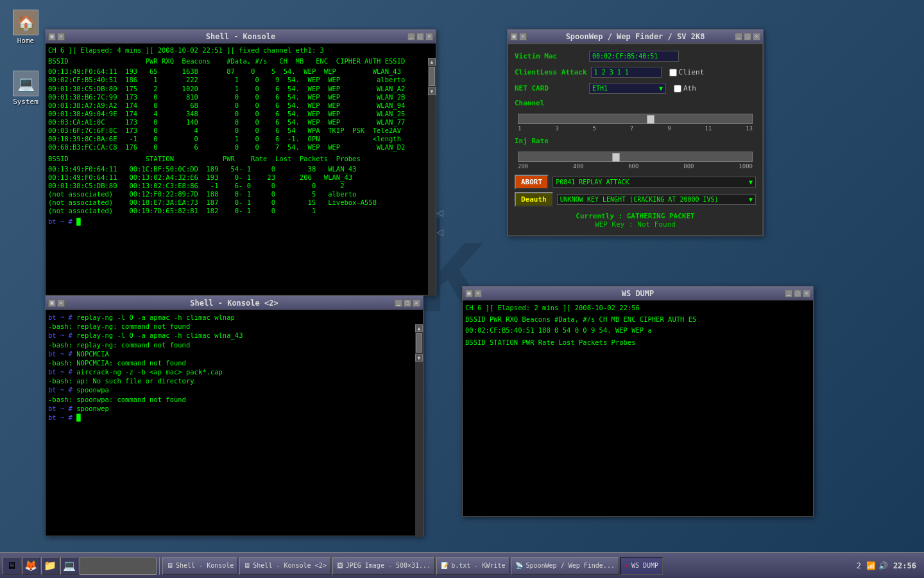  Describe the element at coordinates (748, 37) in the screenshot. I see `spoonwep-max: □` at that location.